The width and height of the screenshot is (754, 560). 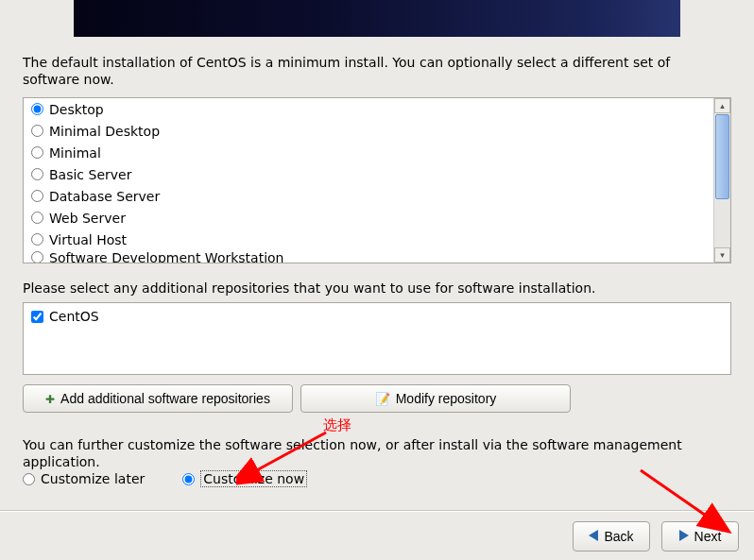 What do you see at coordinates (722, 157) in the screenshot?
I see `scroll-thumb` at bounding box center [722, 157].